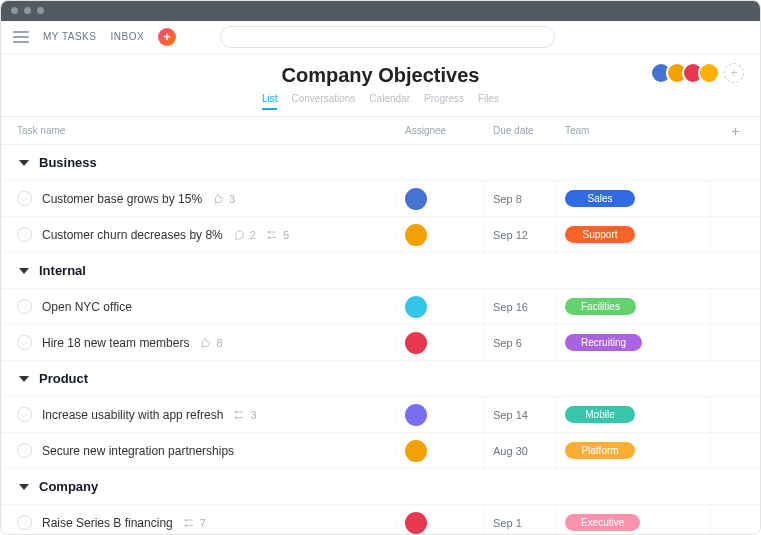  I want to click on task-title: Customer churn decreases by 8%, so click(132, 235).